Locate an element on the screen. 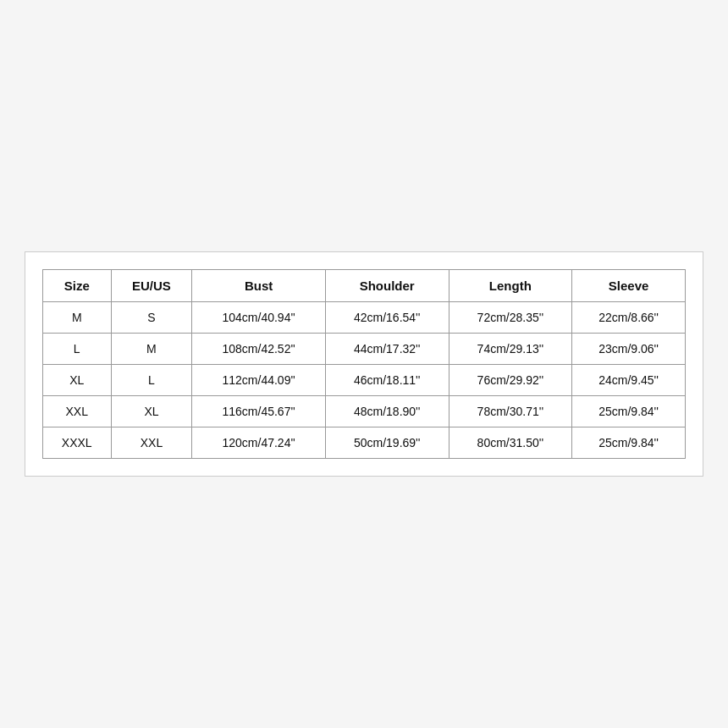  table-cell-r0-c2: 104cm/40.94'' is located at coordinates (259, 318).